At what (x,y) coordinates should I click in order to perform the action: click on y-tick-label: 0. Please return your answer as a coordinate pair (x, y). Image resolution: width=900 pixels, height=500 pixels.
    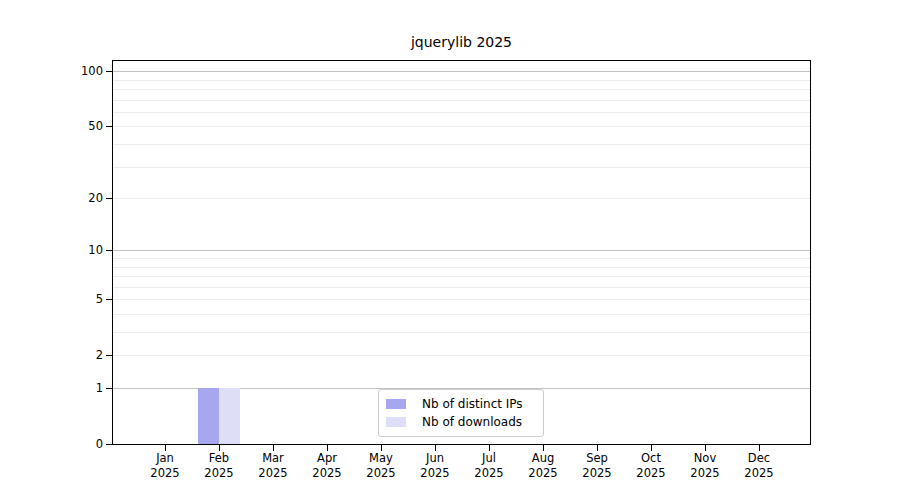
    Looking at the image, I should click on (52, 444).